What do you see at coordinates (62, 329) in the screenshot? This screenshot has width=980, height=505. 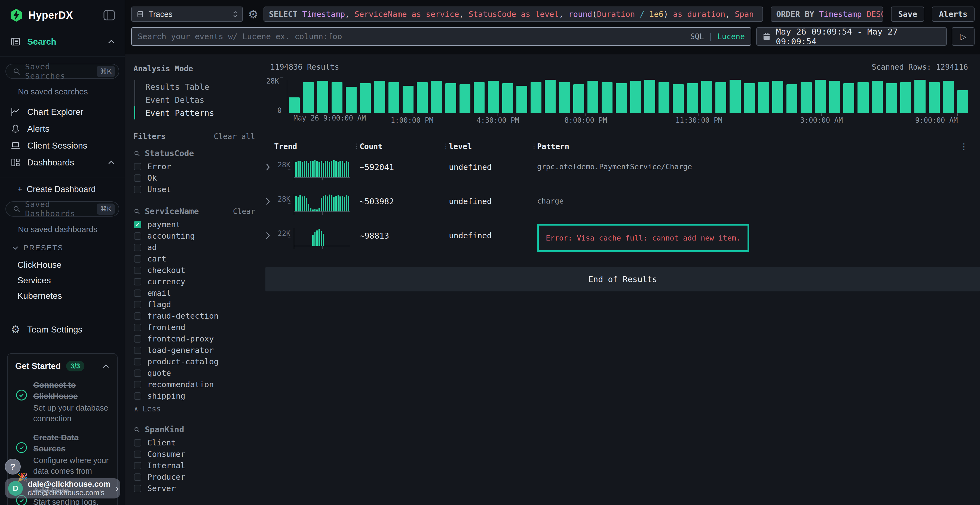 I see `sidebar-item-team-settings: ⚙ Team Settings` at bounding box center [62, 329].